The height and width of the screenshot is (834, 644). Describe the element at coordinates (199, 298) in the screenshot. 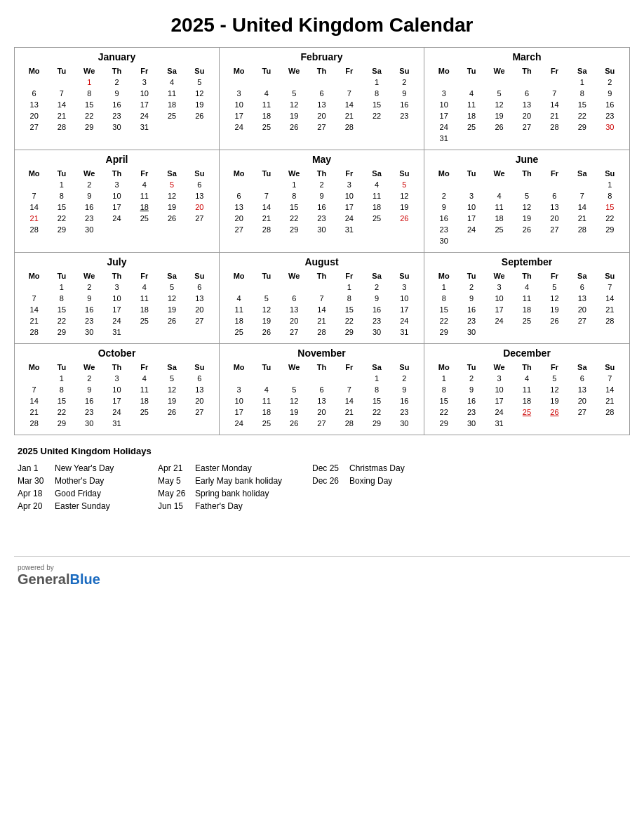

I see `day-cell: 13` at that location.